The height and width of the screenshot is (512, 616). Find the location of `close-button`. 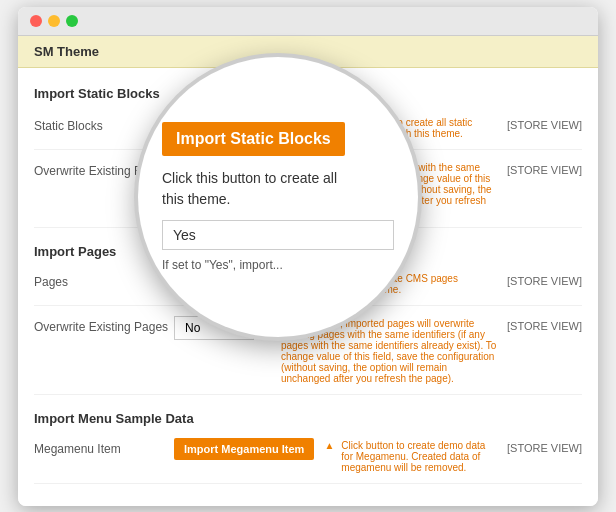

close-button is located at coordinates (36, 21).